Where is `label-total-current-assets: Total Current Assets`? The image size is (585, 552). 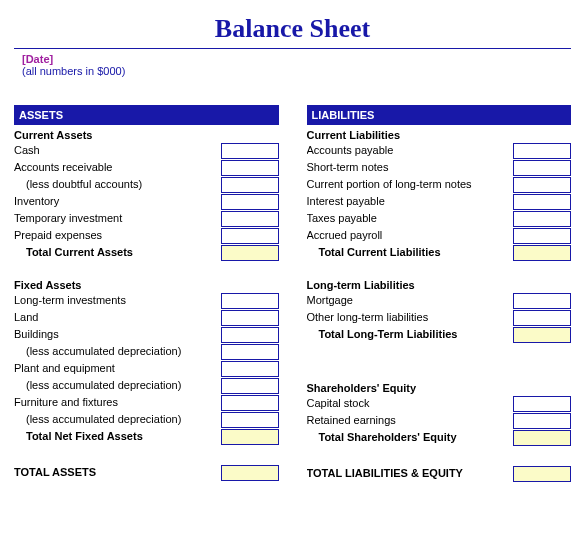 label-total-current-assets: Total Current Assets is located at coordinates (118, 253).